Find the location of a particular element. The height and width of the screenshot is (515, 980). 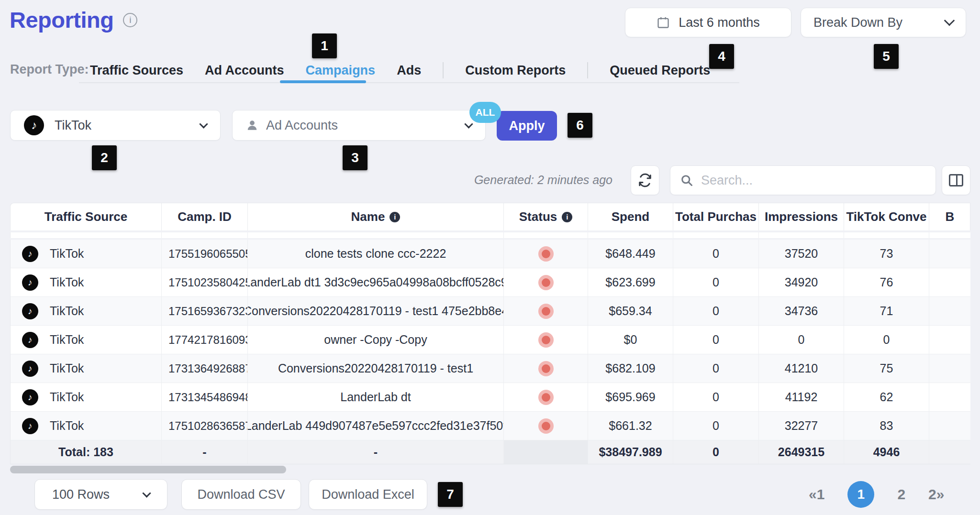

table-filter-strip is located at coordinates (490, 235).